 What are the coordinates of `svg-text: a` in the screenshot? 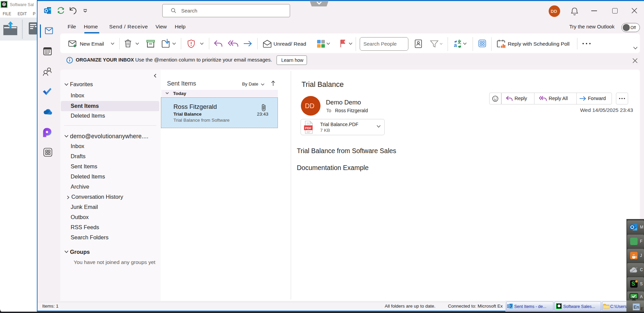 It's located at (456, 45).